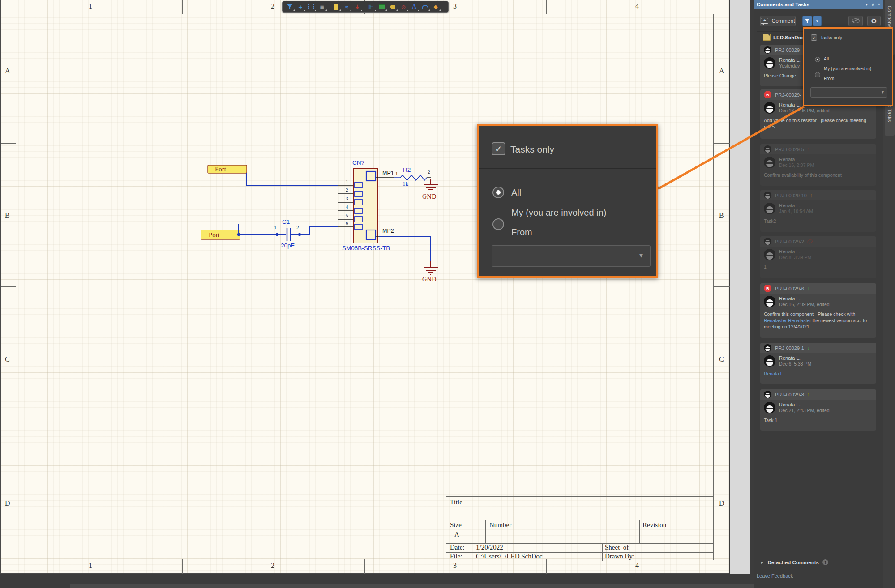 The width and height of the screenshot is (895, 588). What do you see at coordinates (790, 289) in the screenshot?
I see `task-id: PRJ-00029-6` at bounding box center [790, 289].